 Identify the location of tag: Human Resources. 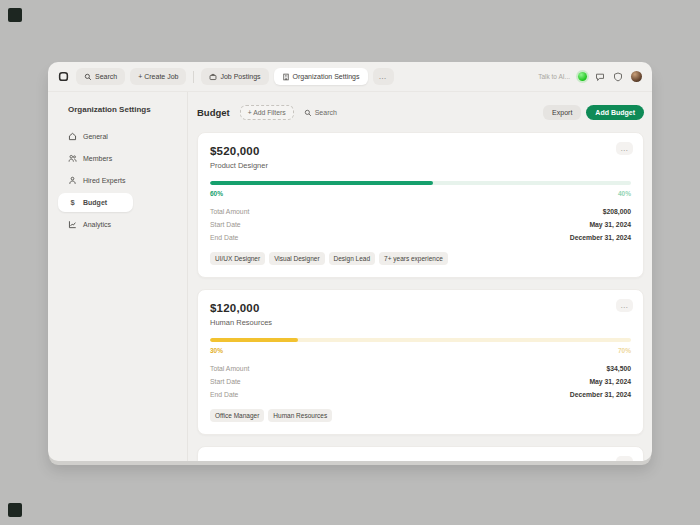
(300, 416).